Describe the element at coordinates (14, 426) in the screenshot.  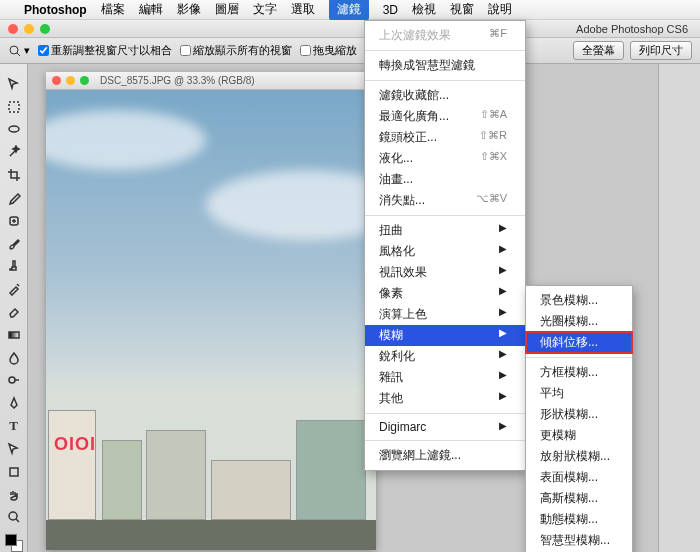
I see `type-tool: T` at that location.